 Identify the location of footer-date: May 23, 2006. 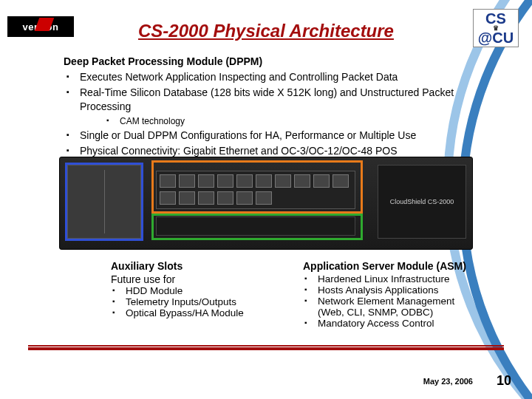
(448, 381).